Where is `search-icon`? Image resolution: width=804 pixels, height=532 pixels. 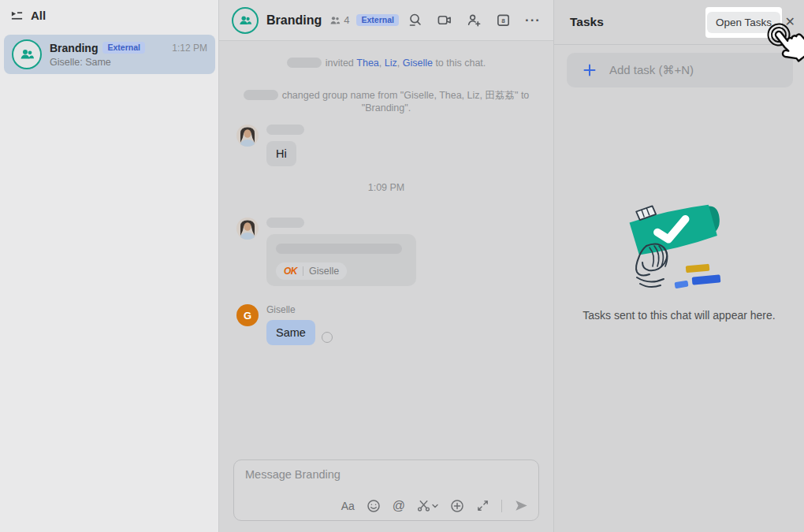 search-icon is located at coordinates (415, 20).